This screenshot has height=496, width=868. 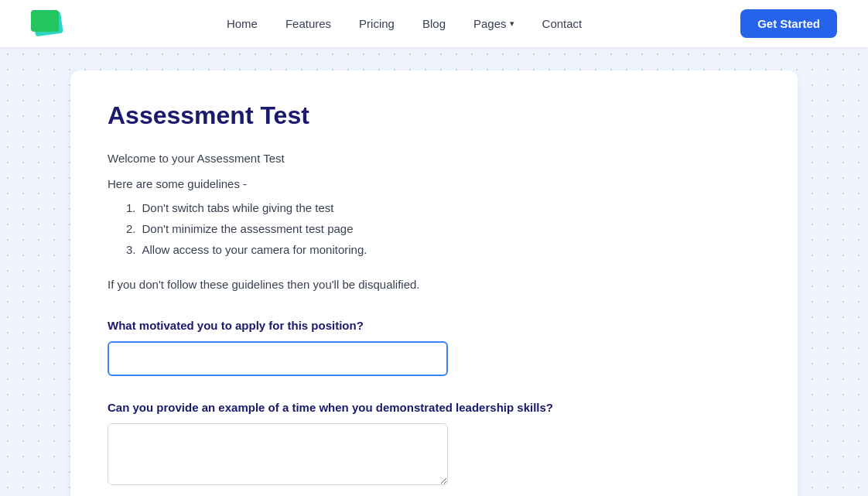 I want to click on logo-card-front, so click(x=45, y=21).